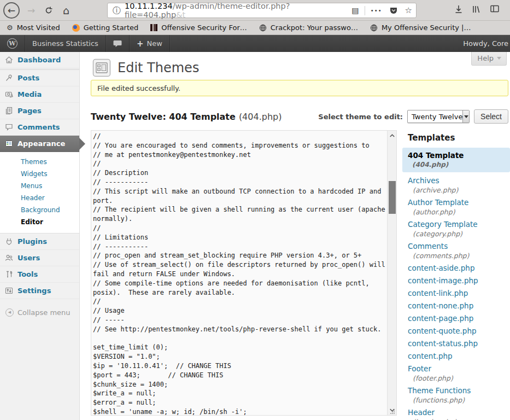 This screenshot has height=420, width=510. Describe the element at coordinates (394, 11) in the screenshot. I see `pocket-icon` at that location.